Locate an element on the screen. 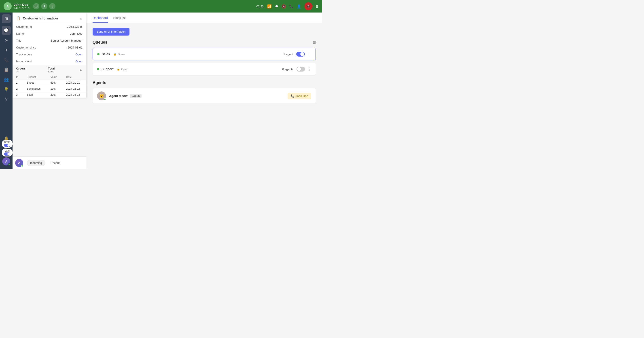  lock-icon-support: 🔒 is located at coordinates (118, 69).